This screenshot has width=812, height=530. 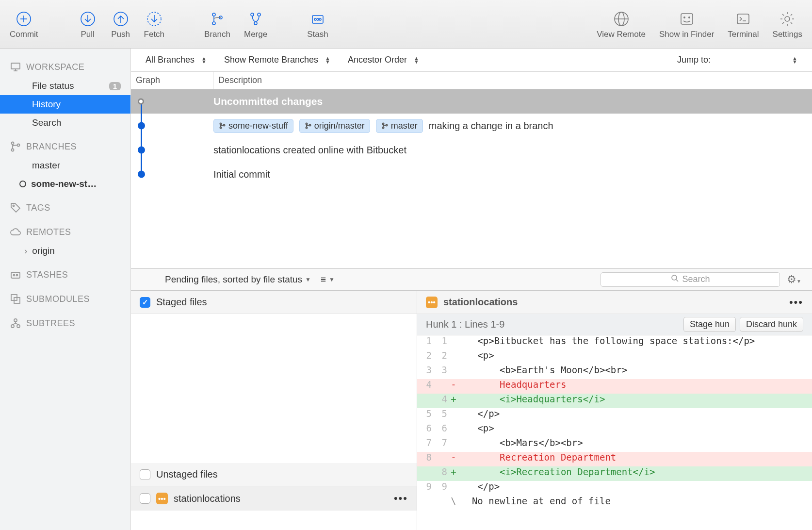 What do you see at coordinates (16, 67) in the screenshot?
I see `monitor-icon` at bounding box center [16, 67].